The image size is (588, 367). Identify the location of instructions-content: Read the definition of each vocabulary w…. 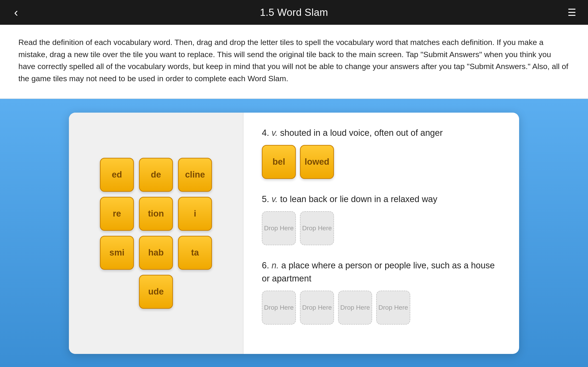
(294, 60).